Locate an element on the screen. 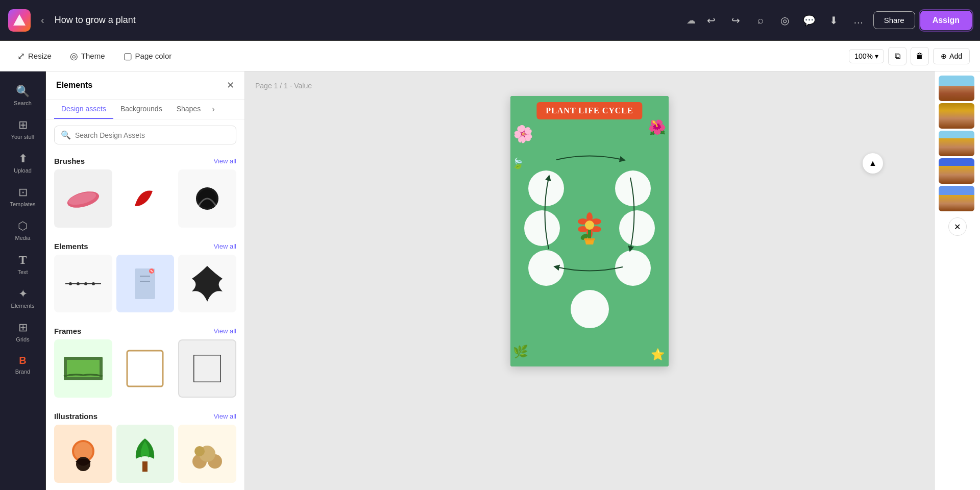 The width and height of the screenshot is (980, 490). plant-title-bar: Plant Life Cycle is located at coordinates (589, 111).